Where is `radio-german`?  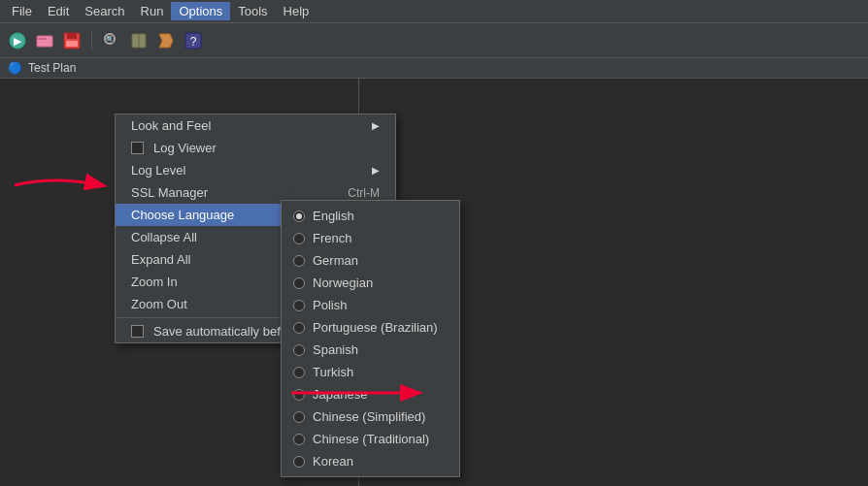 radio-german is located at coordinates (299, 261).